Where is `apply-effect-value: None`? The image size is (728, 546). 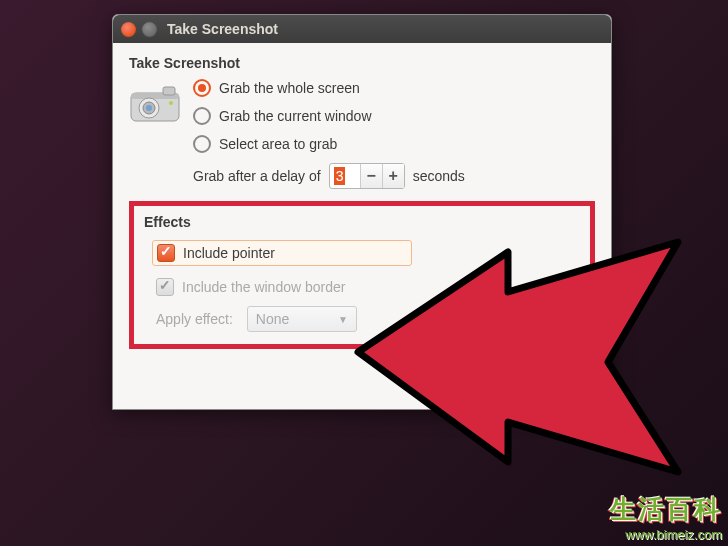
apply-effect-value: None is located at coordinates (272, 319).